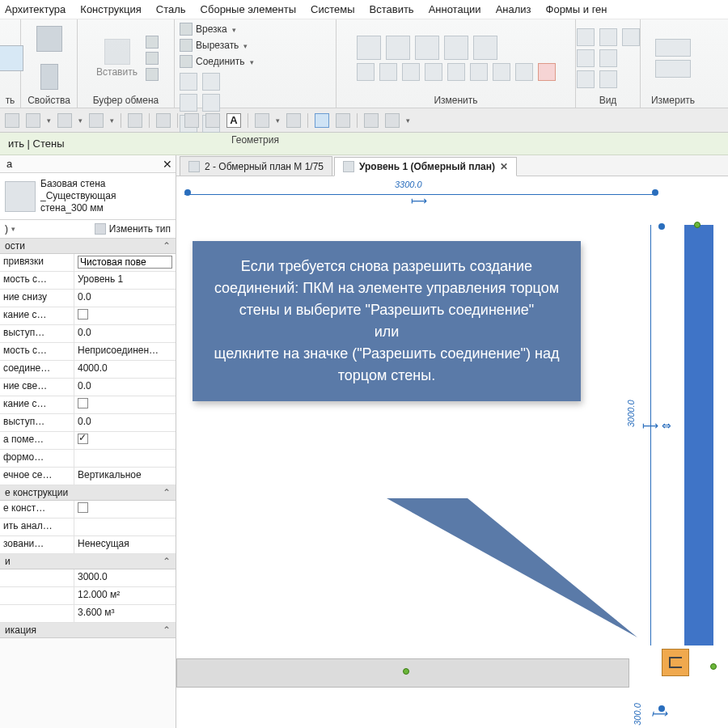  What do you see at coordinates (256, 45) in the screenshot?
I see `cut-geom-button: Вырезать` at bounding box center [256, 45].